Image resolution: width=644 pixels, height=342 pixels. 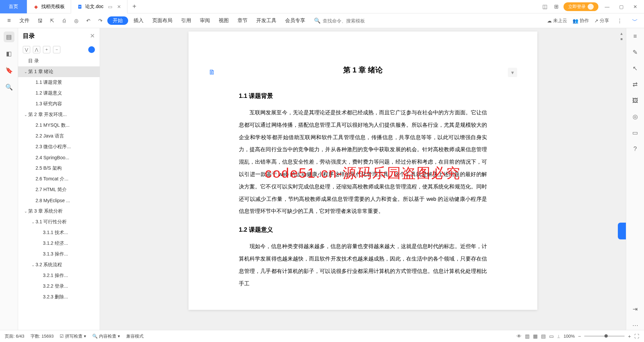 I want to click on redo-icon: ↷, so click(x=100, y=21).